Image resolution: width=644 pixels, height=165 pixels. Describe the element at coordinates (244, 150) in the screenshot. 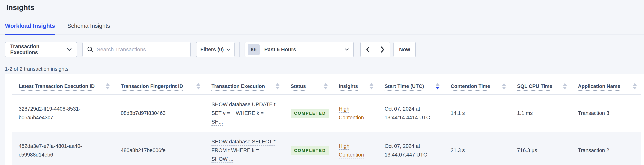

I see `transaction-execution-link: SHOW database SELECT * FROM t WHERE k = …` at that location.